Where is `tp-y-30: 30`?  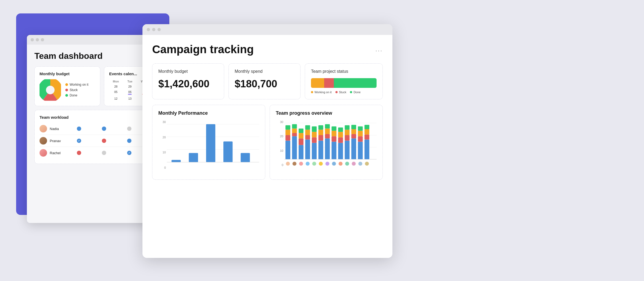 tp-y-30: 30 is located at coordinates (280, 122).